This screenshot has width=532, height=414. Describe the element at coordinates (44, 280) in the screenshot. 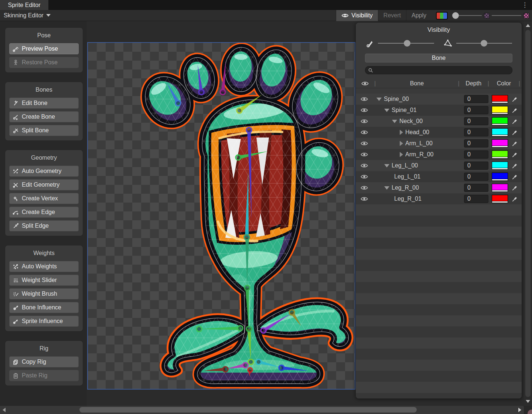

I see `weight-slider-button: Weight Slider` at that location.